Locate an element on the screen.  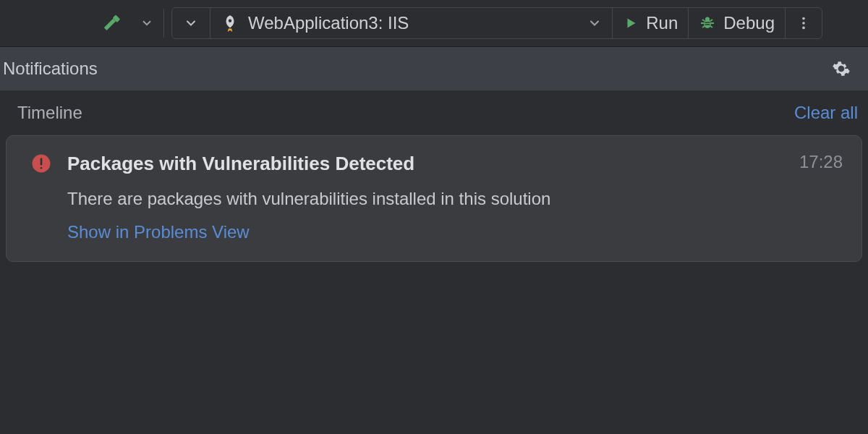
timeline-header: Timeline Clear all is located at coordinates (434, 113).